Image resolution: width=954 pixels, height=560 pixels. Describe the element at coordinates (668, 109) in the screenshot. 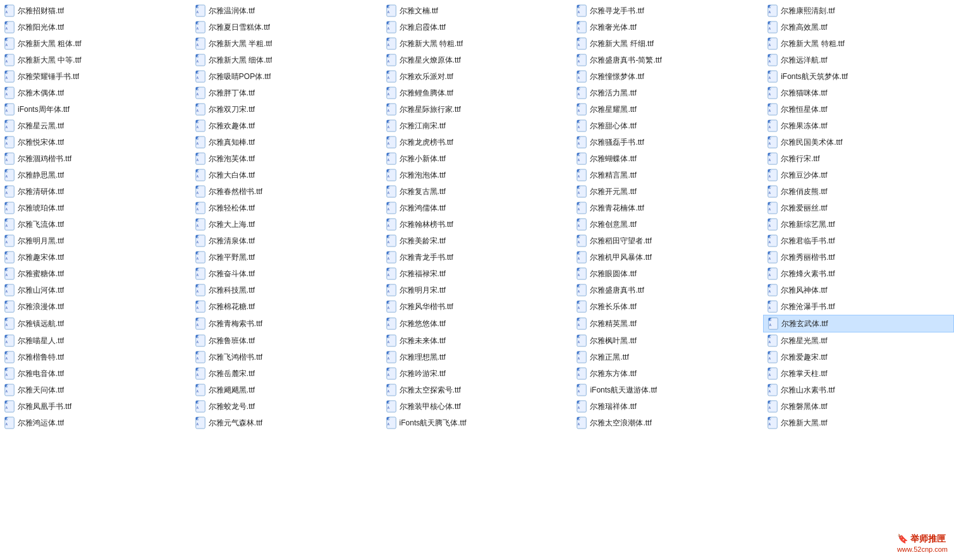

I see `file-item: A A 尔雅星耀黑.ttf` at that location.